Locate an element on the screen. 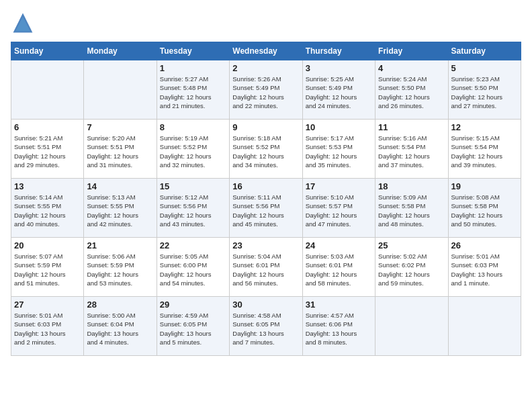 The width and height of the screenshot is (532, 411). day-number: 2 is located at coordinates (266, 68).